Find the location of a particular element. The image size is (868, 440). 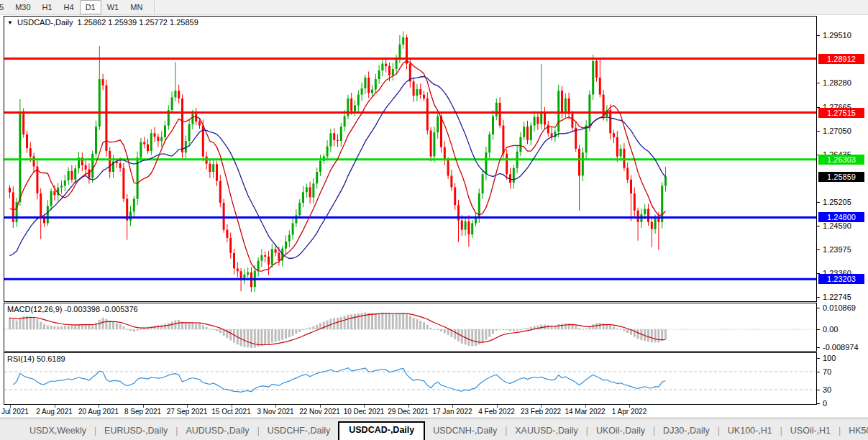

date-tick-label: 1 Apr 2022 is located at coordinates (629, 411).